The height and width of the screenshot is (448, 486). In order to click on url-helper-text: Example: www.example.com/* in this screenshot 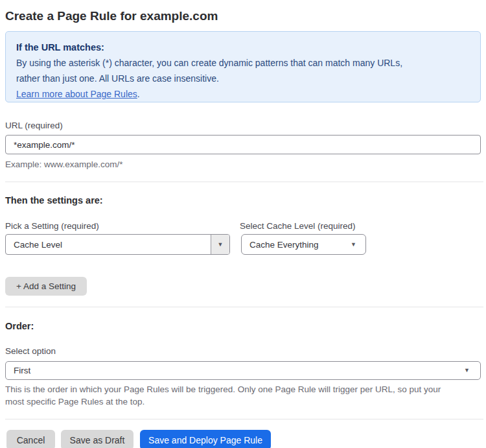, I will do `click(243, 165)`.